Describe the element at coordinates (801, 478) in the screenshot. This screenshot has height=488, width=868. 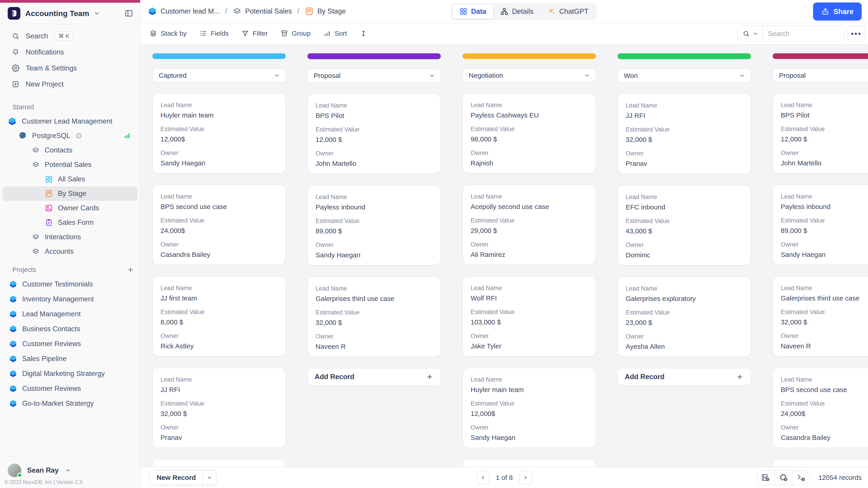
I see `script-history-button` at that location.